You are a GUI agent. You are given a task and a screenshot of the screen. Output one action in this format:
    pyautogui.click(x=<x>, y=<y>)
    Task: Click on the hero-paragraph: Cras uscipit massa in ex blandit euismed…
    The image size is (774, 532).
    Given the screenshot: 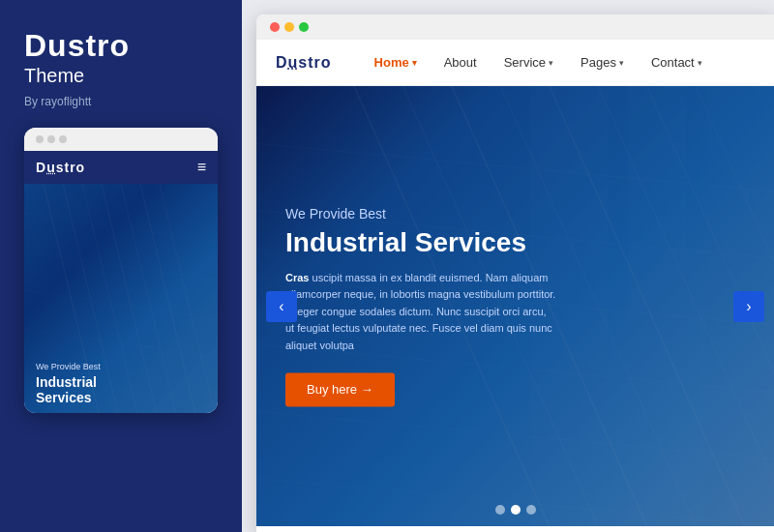 What is the action you would take?
    pyautogui.click(x=421, y=312)
    